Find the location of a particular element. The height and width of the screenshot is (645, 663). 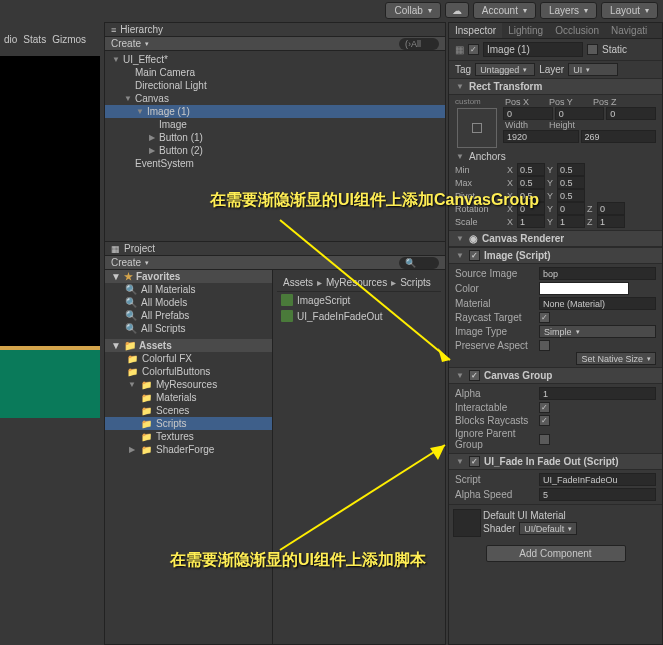

hierarchy-item: ▶Button (2) is located at coordinates (275, 150).